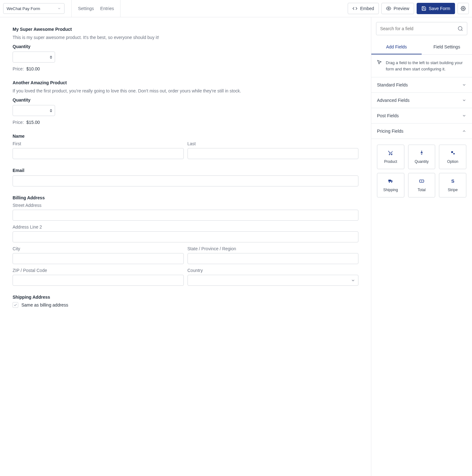 The width and height of the screenshot is (472, 476). What do you see at coordinates (422, 153) in the screenshot?
I see `add-person-icon` at bounding box center [422, 153].